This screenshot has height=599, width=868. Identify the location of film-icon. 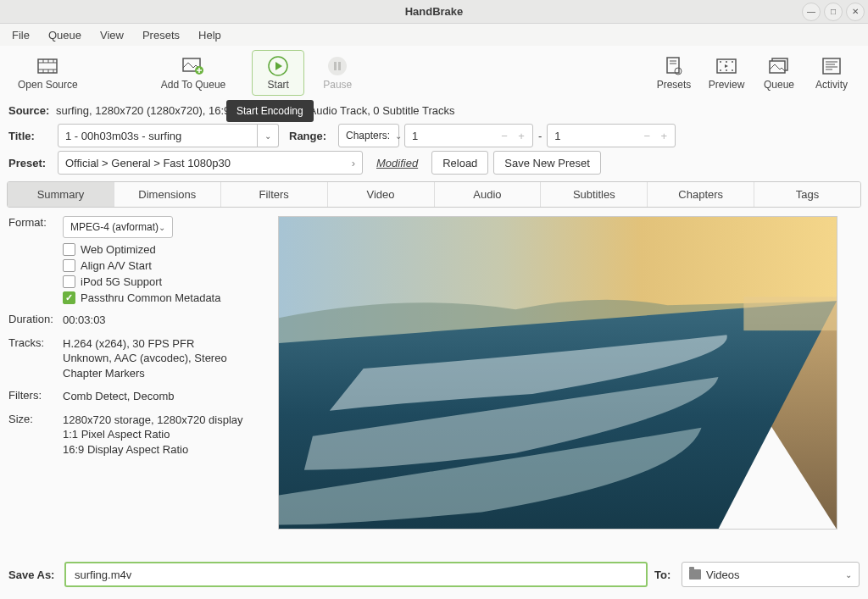
(47, 66).